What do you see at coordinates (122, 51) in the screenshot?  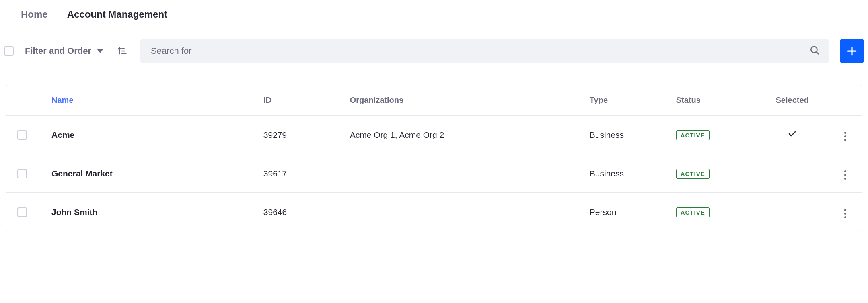 I see `sort-icon` at bounding box center [122, 51].